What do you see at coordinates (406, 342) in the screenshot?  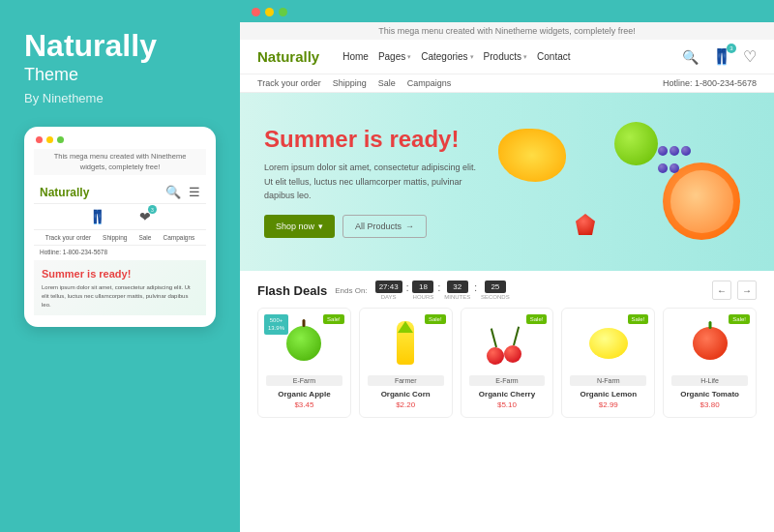 I see `corn-image` at bounding box center [406, 342].